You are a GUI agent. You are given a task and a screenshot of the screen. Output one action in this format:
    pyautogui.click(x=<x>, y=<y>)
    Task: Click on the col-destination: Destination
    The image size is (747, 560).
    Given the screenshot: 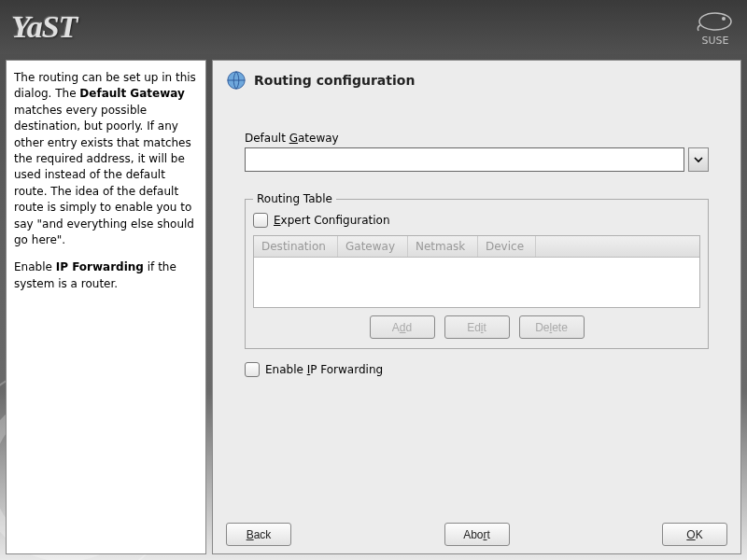 What is the action you would take?
    pyautogui.click(x=296, y=246)
    